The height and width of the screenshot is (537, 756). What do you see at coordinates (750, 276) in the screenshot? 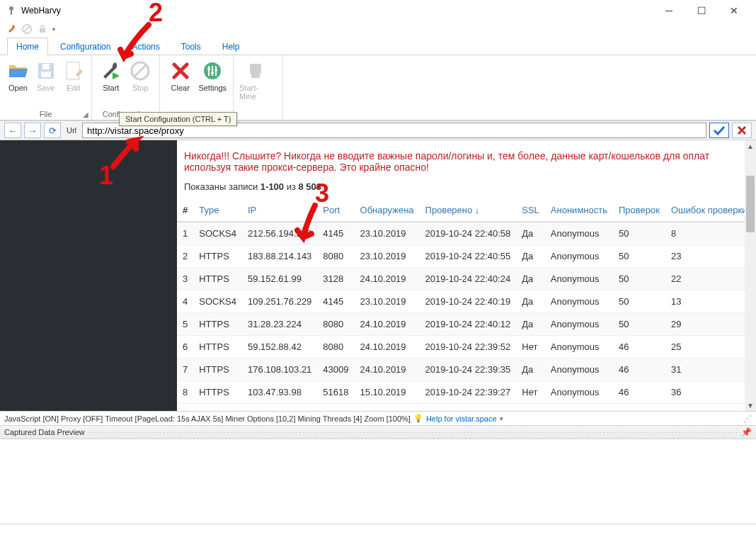
I see `vertical-scrollbar: ▲ ▼` at bounding box center [750, 276].